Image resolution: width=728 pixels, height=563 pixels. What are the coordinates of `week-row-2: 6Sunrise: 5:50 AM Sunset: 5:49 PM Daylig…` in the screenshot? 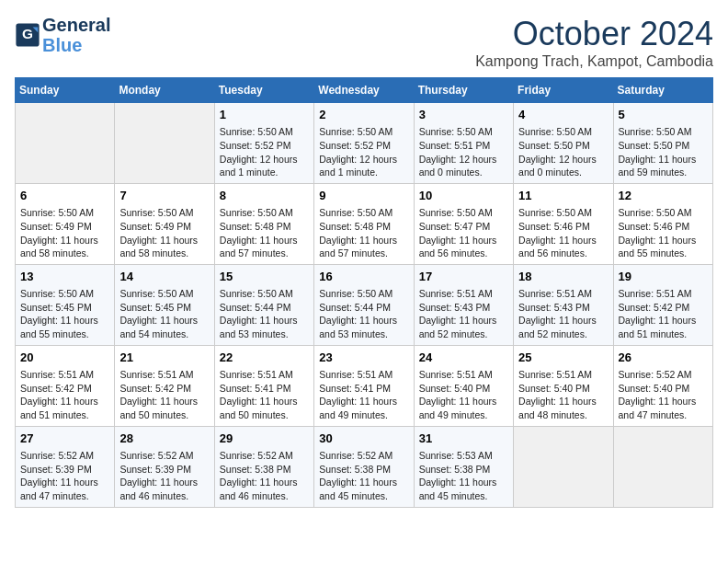 It's located at (364, 224).